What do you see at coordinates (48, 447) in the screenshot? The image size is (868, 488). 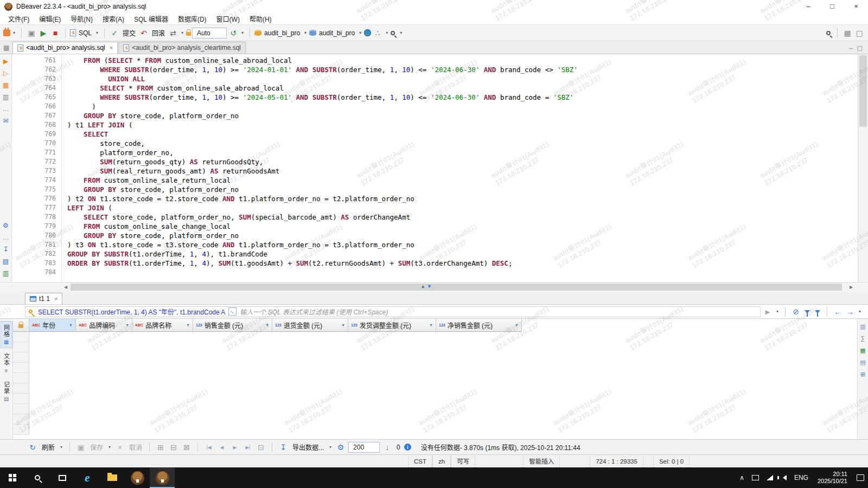 I see `refresh-label: 刷新` at bounding box center [48, 447].